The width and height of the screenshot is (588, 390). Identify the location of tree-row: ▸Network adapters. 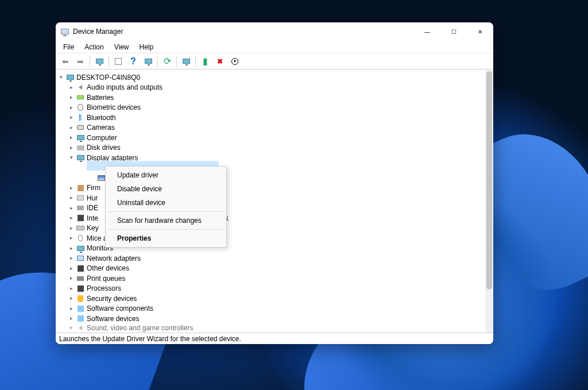
(271, 258).